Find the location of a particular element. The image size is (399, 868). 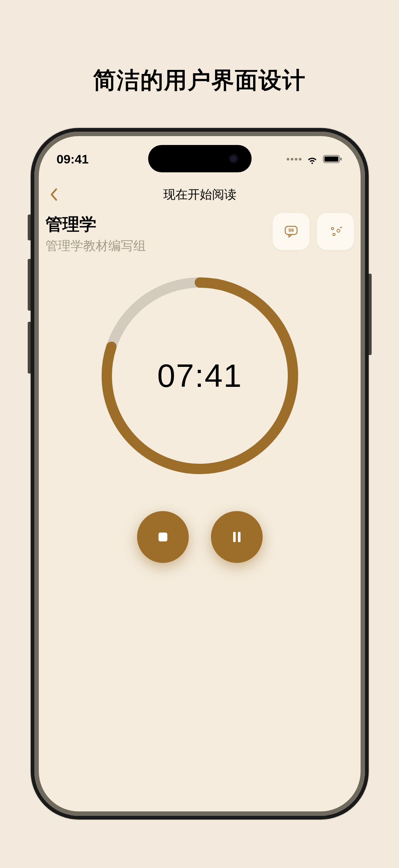

pause-button is located at coordinates (237, 537).